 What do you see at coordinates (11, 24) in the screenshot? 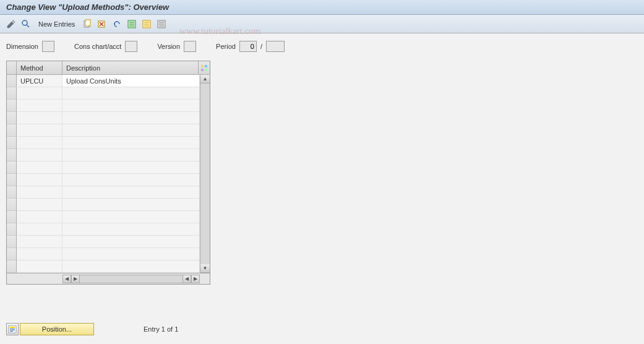
I see `toggle-display-change-icon` at bounding box center [11, 24].